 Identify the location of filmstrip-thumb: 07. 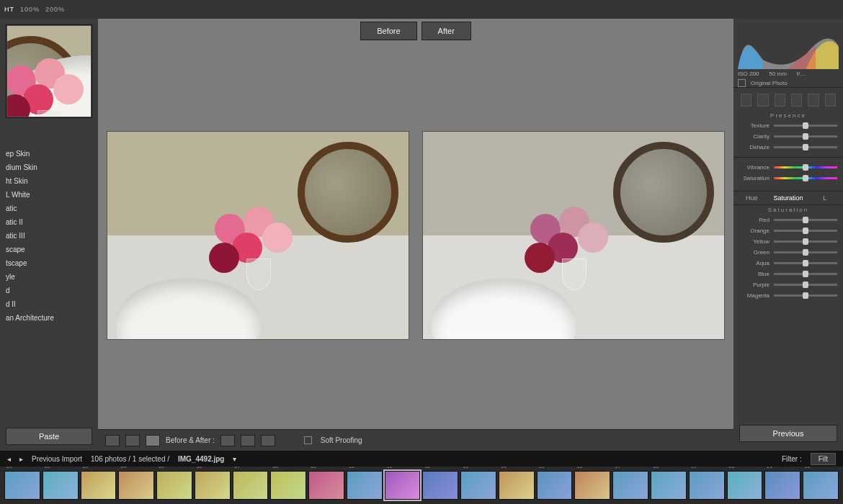
(251, 485).